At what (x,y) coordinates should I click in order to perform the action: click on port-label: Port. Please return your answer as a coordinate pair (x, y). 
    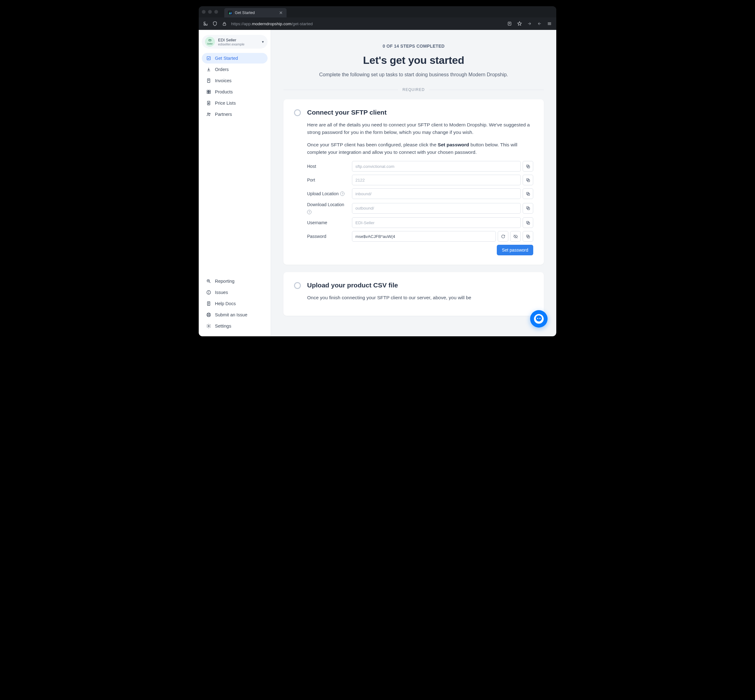
    Looking at the image, I should click on (328, 180).